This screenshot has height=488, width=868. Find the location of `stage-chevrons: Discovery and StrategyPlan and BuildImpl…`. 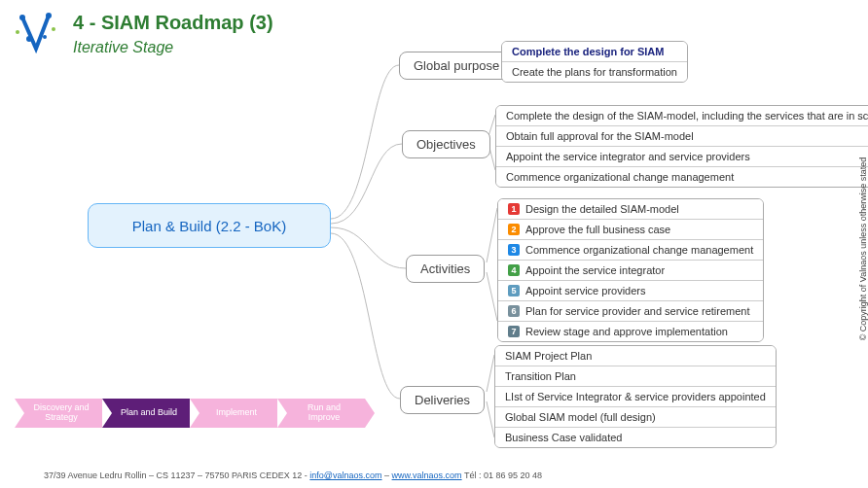

stage-chevrons: Discovery and StrategyPlan and BuildImpl… is located at coordinates (190, 413).